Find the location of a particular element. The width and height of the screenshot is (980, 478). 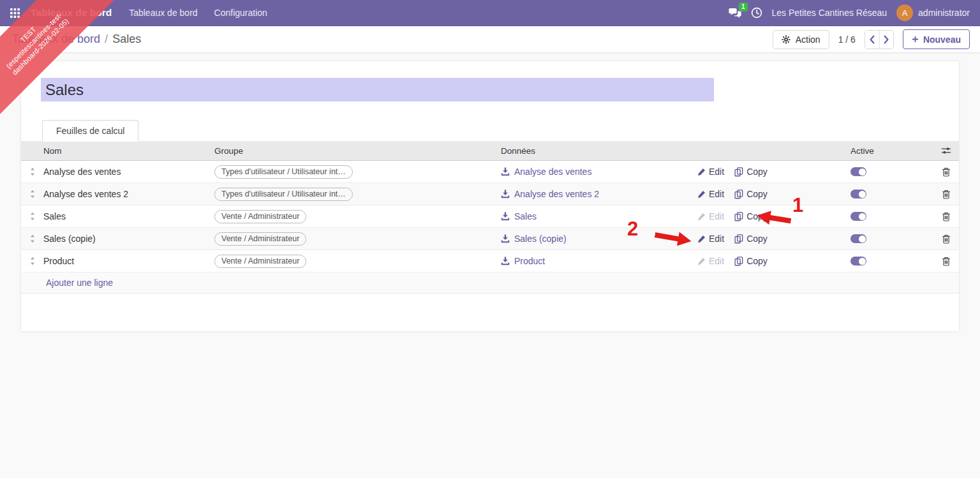

apps-menu-button is located at coordinates (15, 13).